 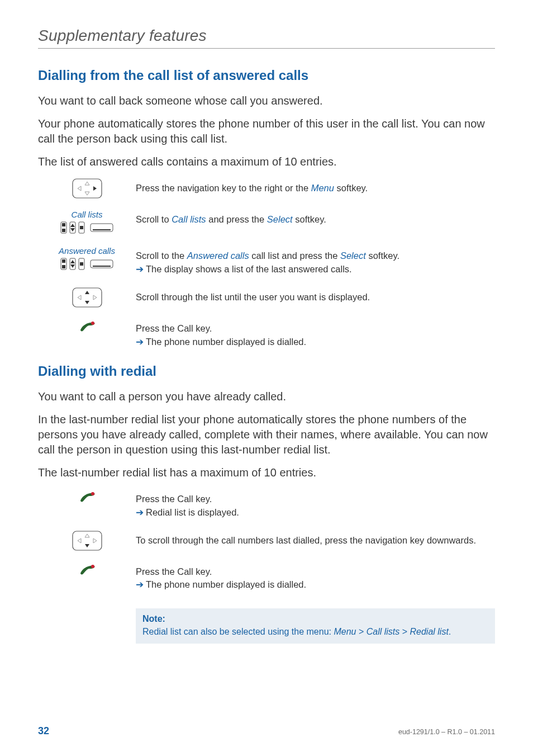 What do you see at coordinates (266, 397) in the screenshot?
I see `para: You want to call a person you have alrea…` at bounding box center [266, 397].